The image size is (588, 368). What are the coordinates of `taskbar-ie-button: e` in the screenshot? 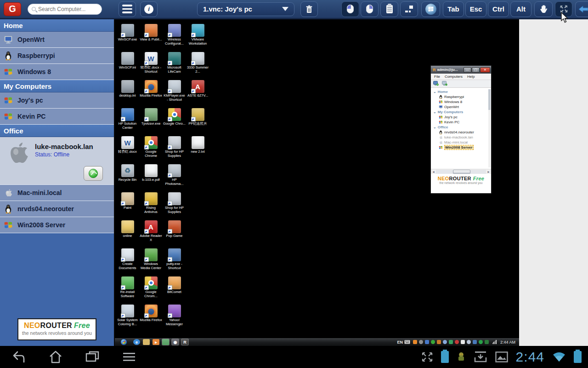 It's located at (137, 342).